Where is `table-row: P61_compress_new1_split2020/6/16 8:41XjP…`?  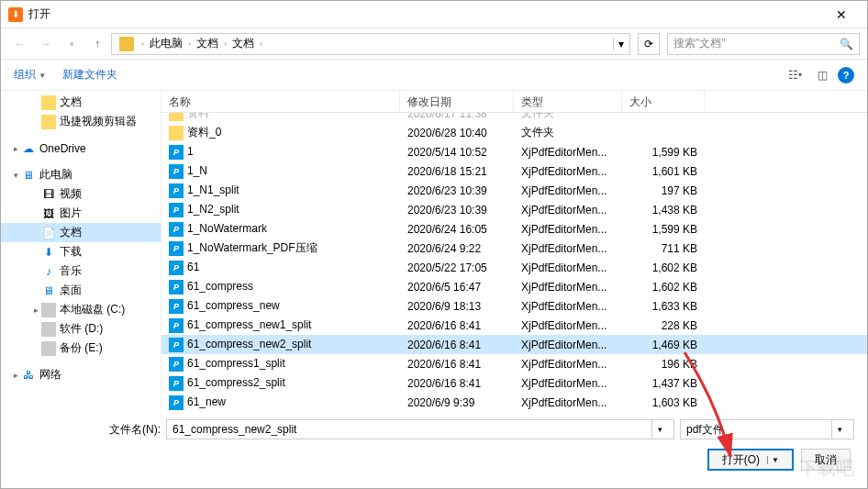
table-row: P61_compress_new1_split2020/6/16 8:41XjP… is located at coordinates (514, 325).